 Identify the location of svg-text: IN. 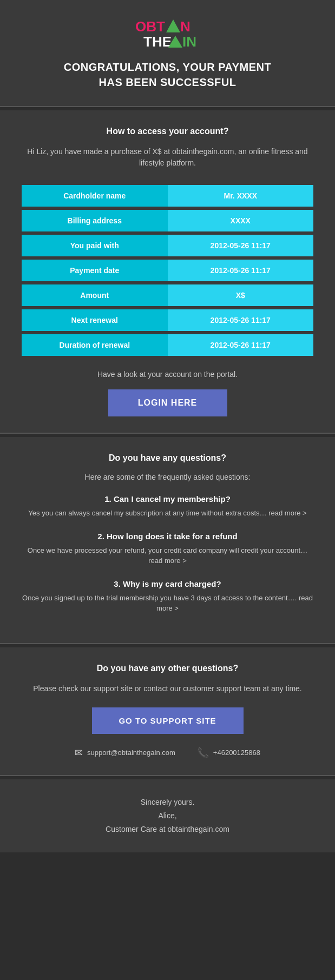
(189, 41).